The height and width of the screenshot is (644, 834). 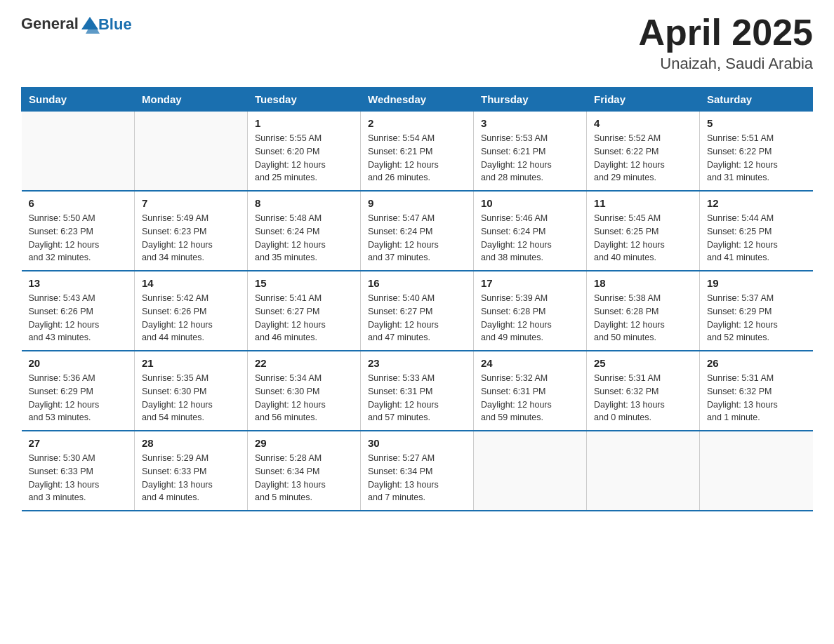 I want to click on calendar-cell: 6Sunrise: 5:50 AM Sunset: 6:23 PM Daylig…, so click(x=79, y=231).